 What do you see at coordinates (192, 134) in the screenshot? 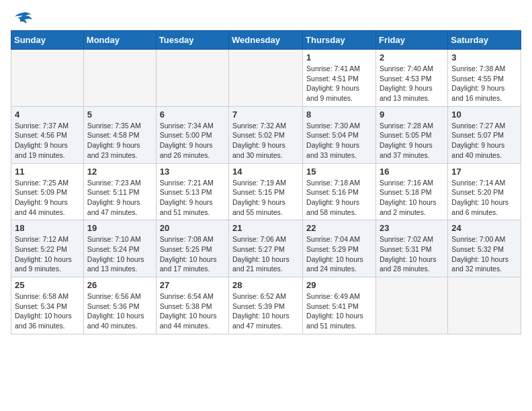
I see `calendar-cell: 6Sunrise: 7:34 AM Sunset: 5:00 PM Daylig…` at bounding box center [192, 134].